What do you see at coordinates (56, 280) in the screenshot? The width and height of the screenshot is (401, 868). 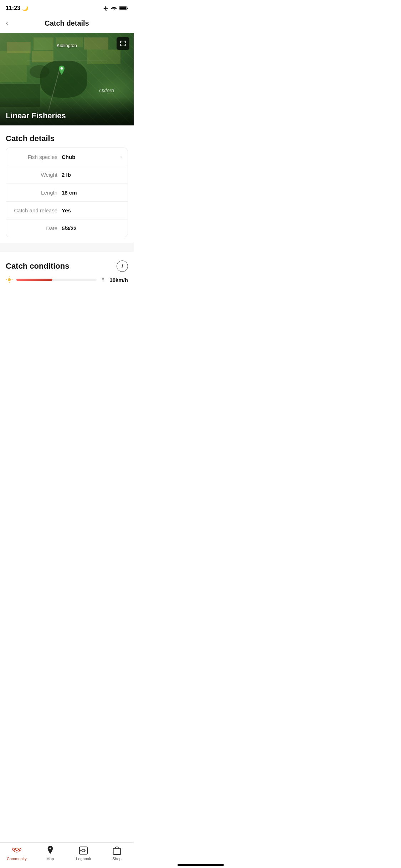 I see `wind-bar` at bounding box center [56, 280].